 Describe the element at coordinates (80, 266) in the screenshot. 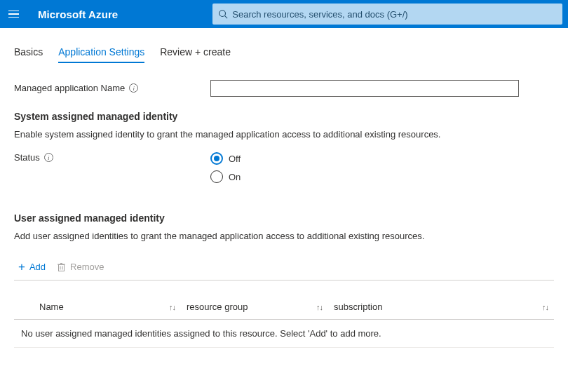

I see `remove-button: Remove` at that location.